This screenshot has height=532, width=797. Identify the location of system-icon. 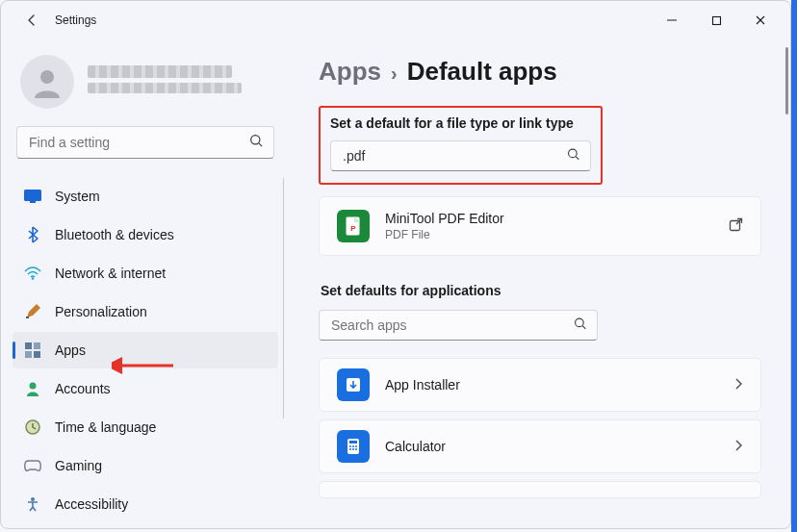
(33, 196).